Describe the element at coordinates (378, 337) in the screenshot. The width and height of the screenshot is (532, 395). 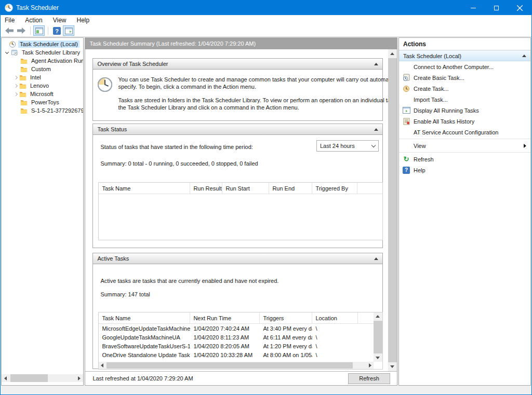
I see `table-vertical-scrollbar` at that location.